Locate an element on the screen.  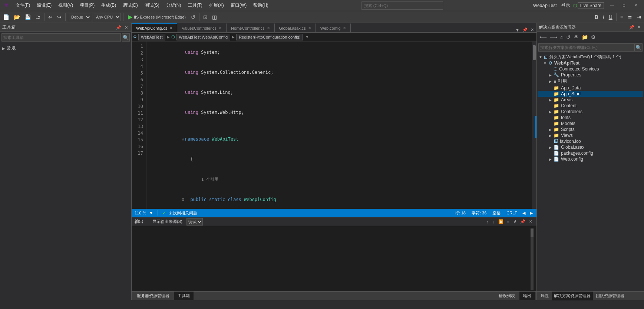
menu-extensions: 扩展(X) is located at coordinates (217, 5).